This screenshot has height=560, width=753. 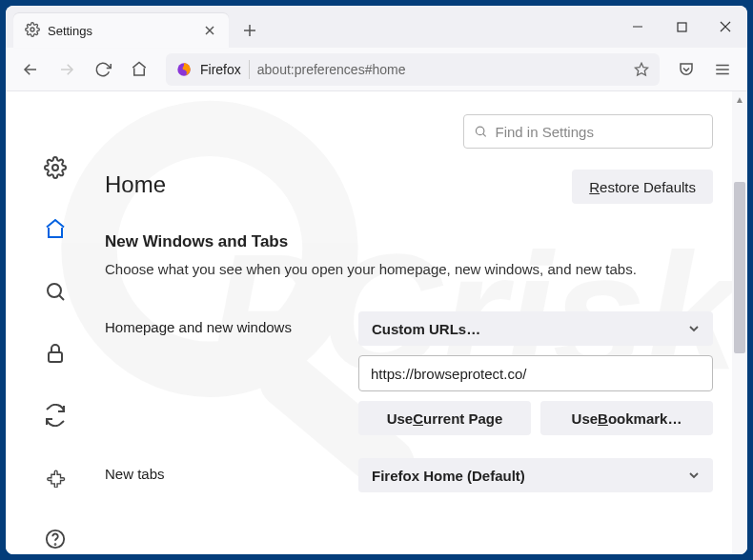 I want to click on newtabs-value: Firefox Home (Default), so click(x=448, y=476).